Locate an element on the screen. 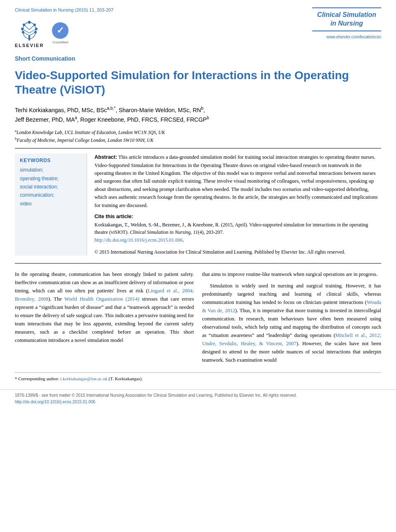  journal-title: Clinical Simulation in Nursing is located at coordinates (346, 19).